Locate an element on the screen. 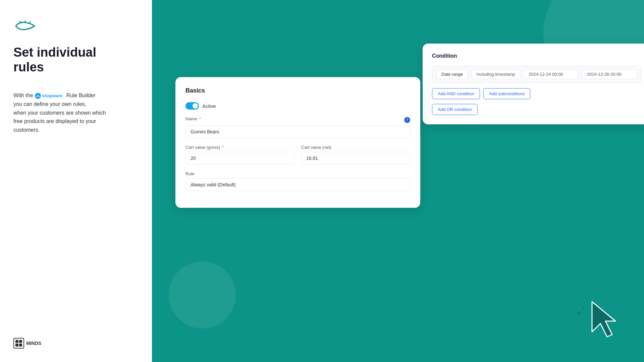  cart-values-row: Cart value (gross) * Cart value (net) is located at coordinates (298, 158).